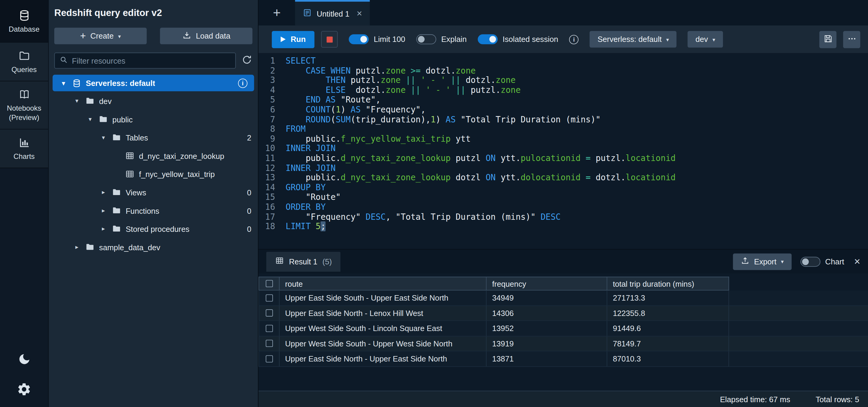 The height and width of the screenshot is (407, 868). I want to click on explain-toggle-group: Explain, so click(441, 39).